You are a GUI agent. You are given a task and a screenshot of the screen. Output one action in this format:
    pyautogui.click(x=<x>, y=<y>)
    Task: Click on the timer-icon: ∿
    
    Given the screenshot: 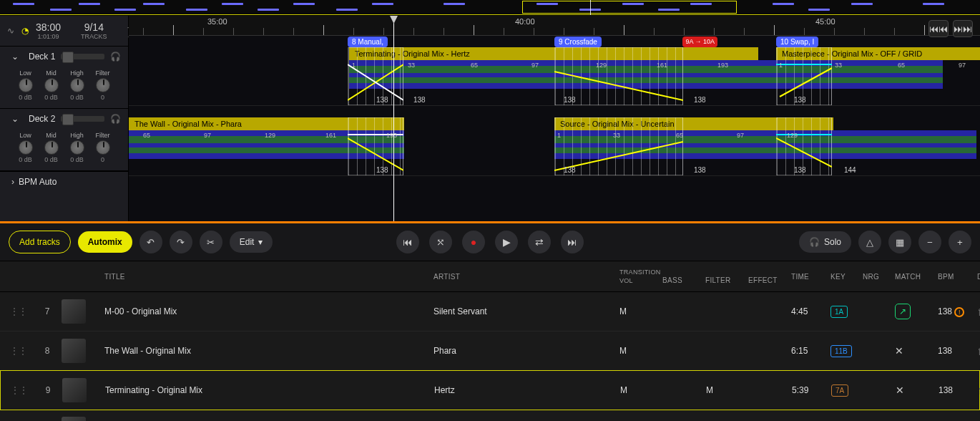 What is the action you would take?
    pyautogui.click(x=11, y=31)
    